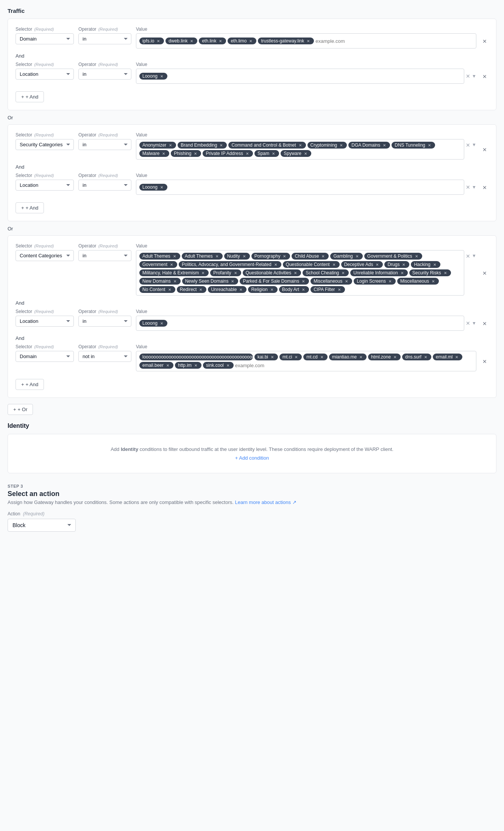 This screenshot has height=831, width=504. What do you see at coordinates (220, 41) in the screenshot?
I see `tag-close-ethlink: ✕` at bounding box center [220, 41].